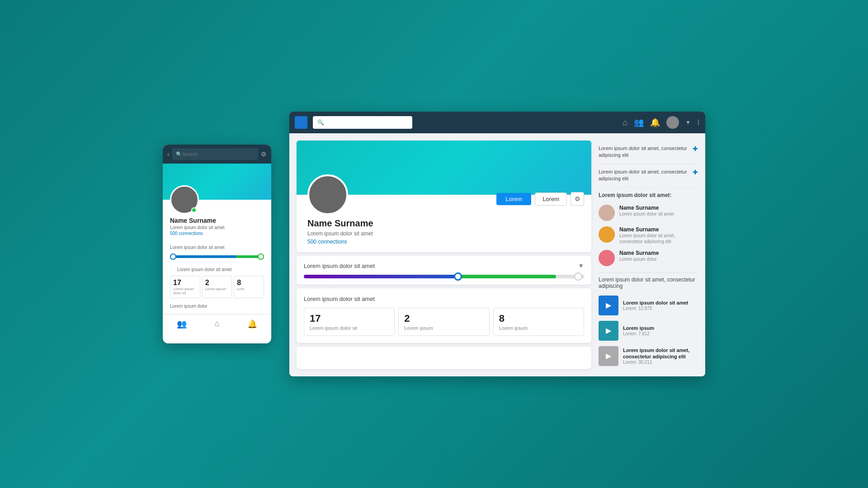  What do you see at coordinates (648, 213) in the screenshot?
I see `sidebar-person-1: Name Surname Lorem ipsum dolor sit amet` at bounding box center [648, 213].